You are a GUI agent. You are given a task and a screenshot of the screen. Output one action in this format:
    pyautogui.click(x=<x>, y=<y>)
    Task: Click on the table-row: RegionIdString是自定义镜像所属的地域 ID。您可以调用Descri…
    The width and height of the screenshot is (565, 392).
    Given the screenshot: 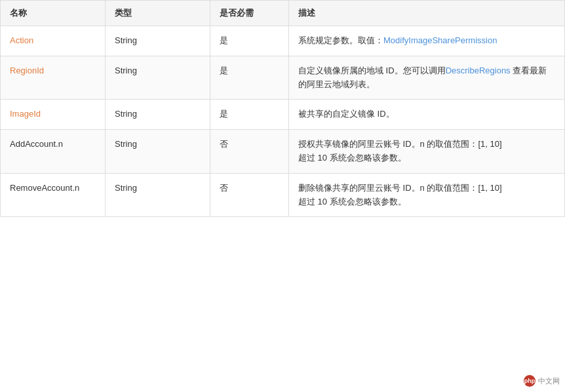 What is the action you would take?
    pyautogui.click(x=283, y=77)
    